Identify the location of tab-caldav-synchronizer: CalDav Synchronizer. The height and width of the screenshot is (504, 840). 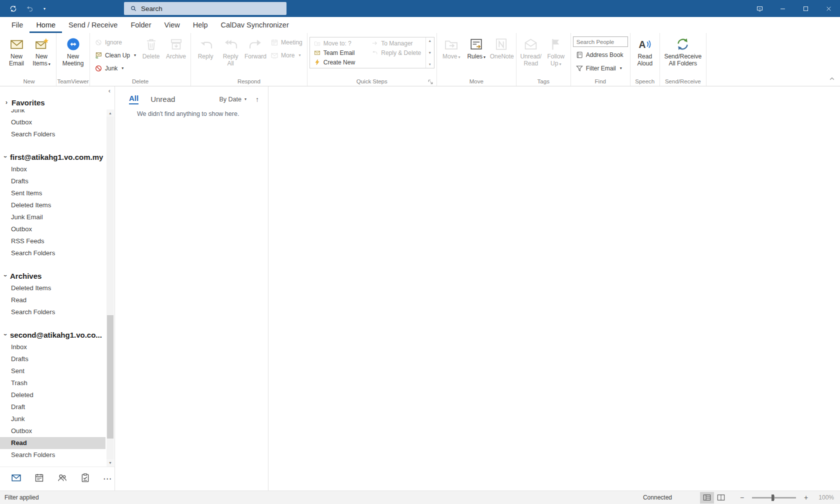
(255, 25).